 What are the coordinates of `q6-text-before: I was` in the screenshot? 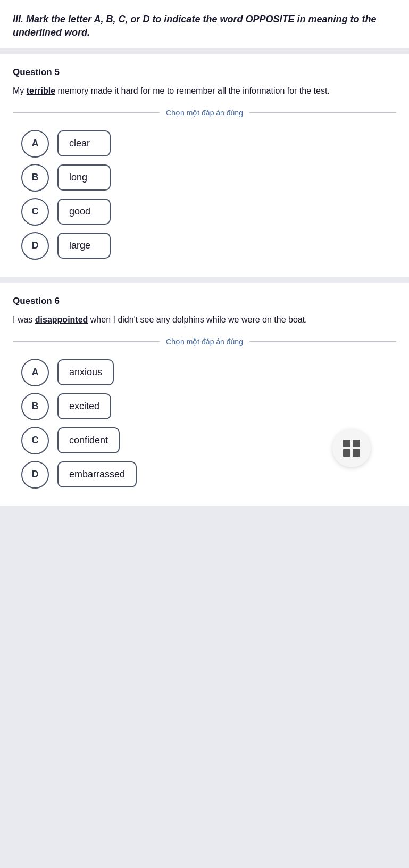 It's located at (24, 319).